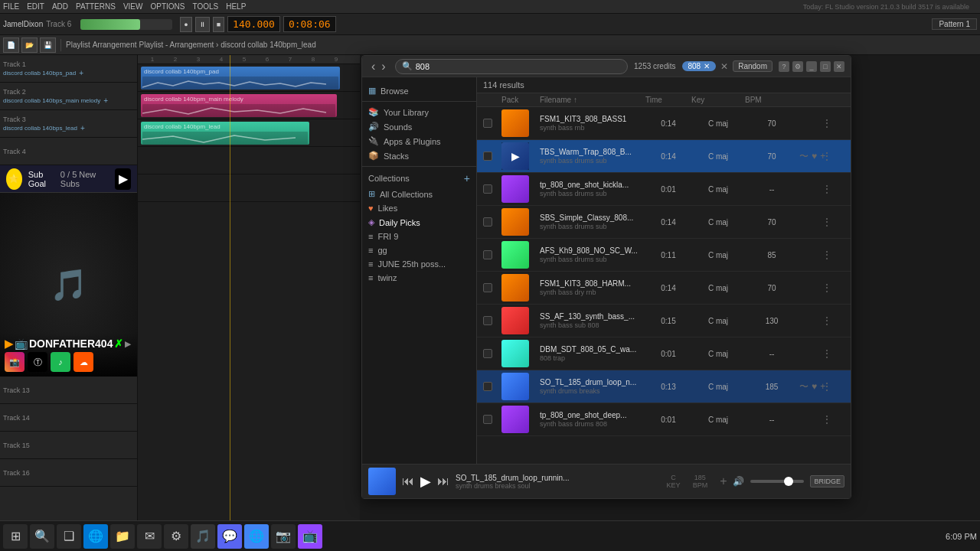 Image resolution: width=980 pixels, height=551 pixels. I want to click on col-filename: Filename ↑, so click(593, 99).